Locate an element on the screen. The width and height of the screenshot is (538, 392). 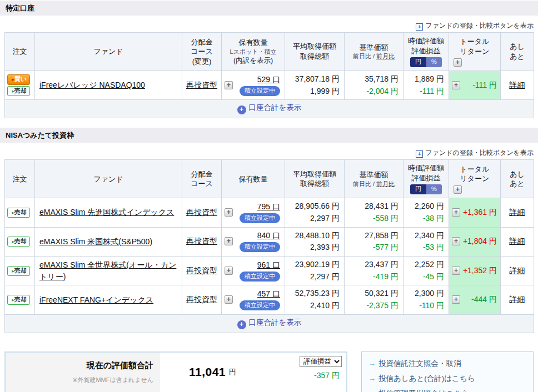
course-change-link: (変更) is located at coordinates (202, 62).